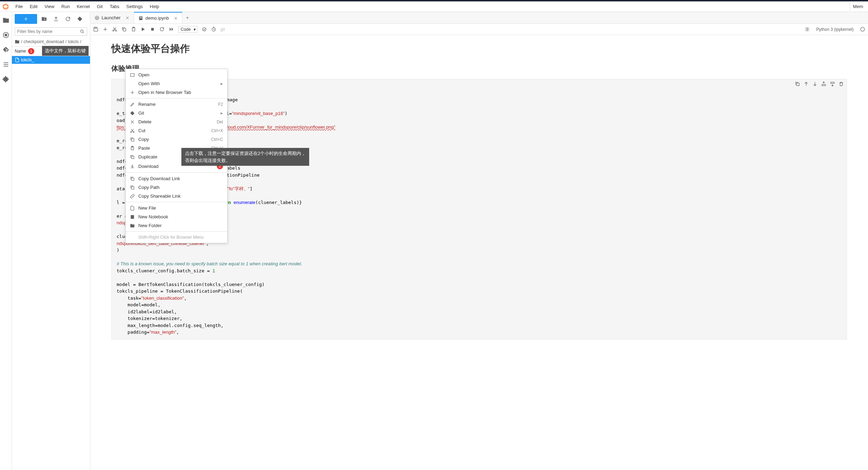 The height and width of the screenshot is (470, 868). Describe the element at coordinates (6, 35) in the screenshot. I see `running-icon` at that location.